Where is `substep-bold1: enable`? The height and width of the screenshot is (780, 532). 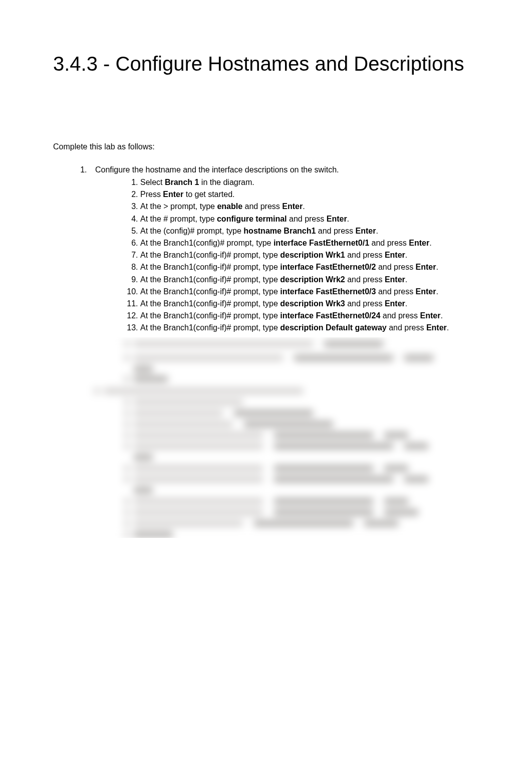
substep-bold1: enable is located at coordinates (229, 207).